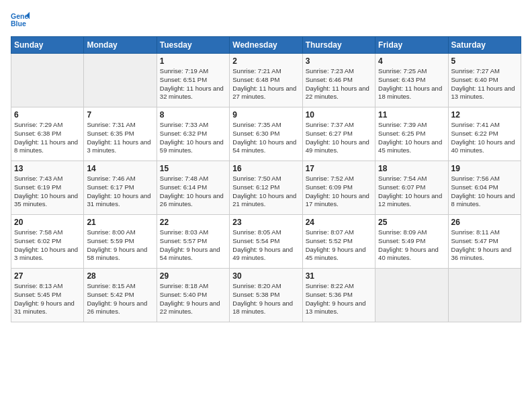  Describe the element at coordinates (485, 85) in the screenshot. I see `day-info: Sunrise: 7:27 AMSunset: 6:40 PMDaylight:…` at that location.